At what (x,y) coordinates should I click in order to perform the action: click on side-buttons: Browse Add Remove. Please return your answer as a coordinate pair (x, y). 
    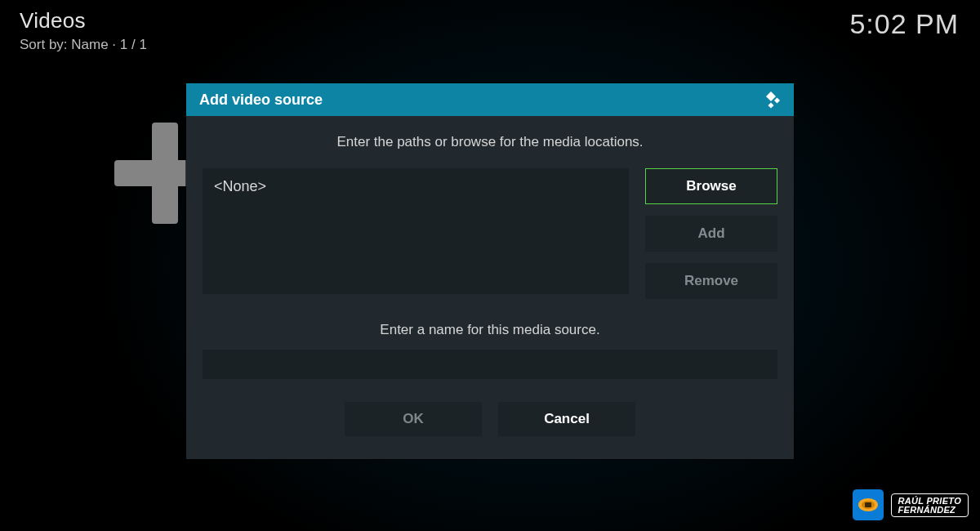
    Looking at the image, I should click on (711, 234).